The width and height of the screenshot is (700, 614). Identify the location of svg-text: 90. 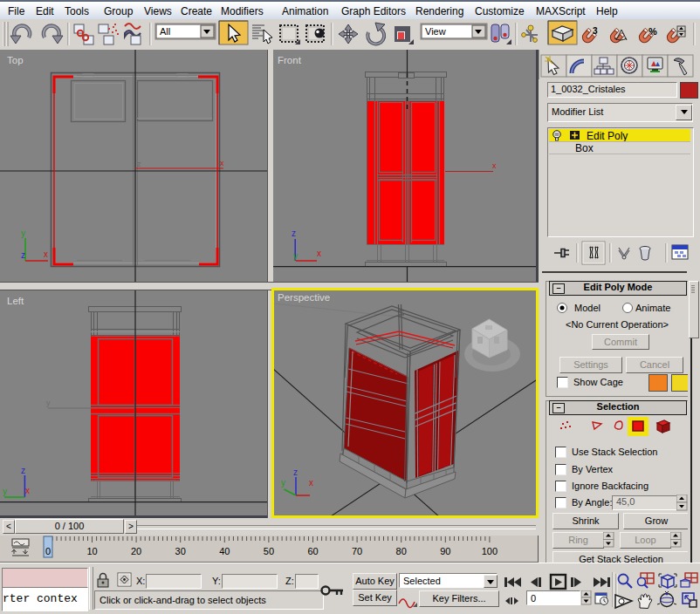
(445, 551).